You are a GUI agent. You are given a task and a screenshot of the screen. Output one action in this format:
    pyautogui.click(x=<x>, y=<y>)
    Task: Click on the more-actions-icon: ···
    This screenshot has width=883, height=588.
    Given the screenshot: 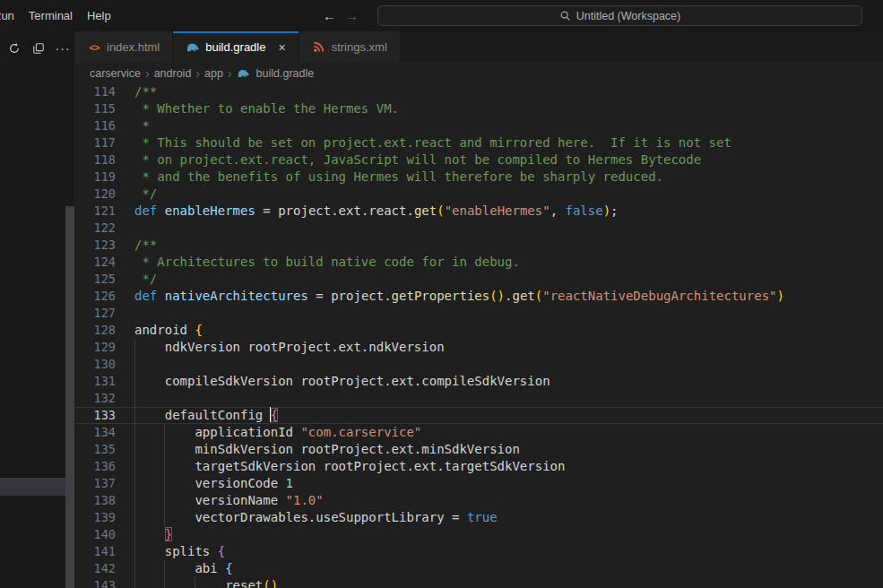 What is the action you would take?
    pyautogui.click(x=63, y=48)
    